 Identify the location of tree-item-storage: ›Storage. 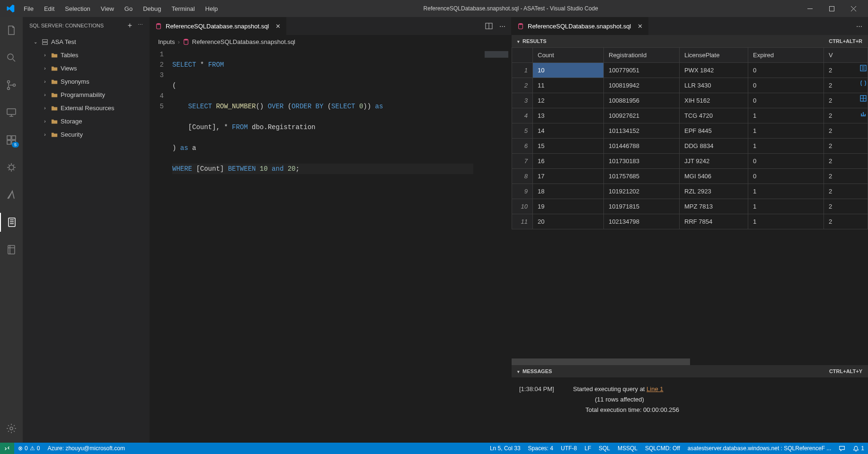
(86, 122).